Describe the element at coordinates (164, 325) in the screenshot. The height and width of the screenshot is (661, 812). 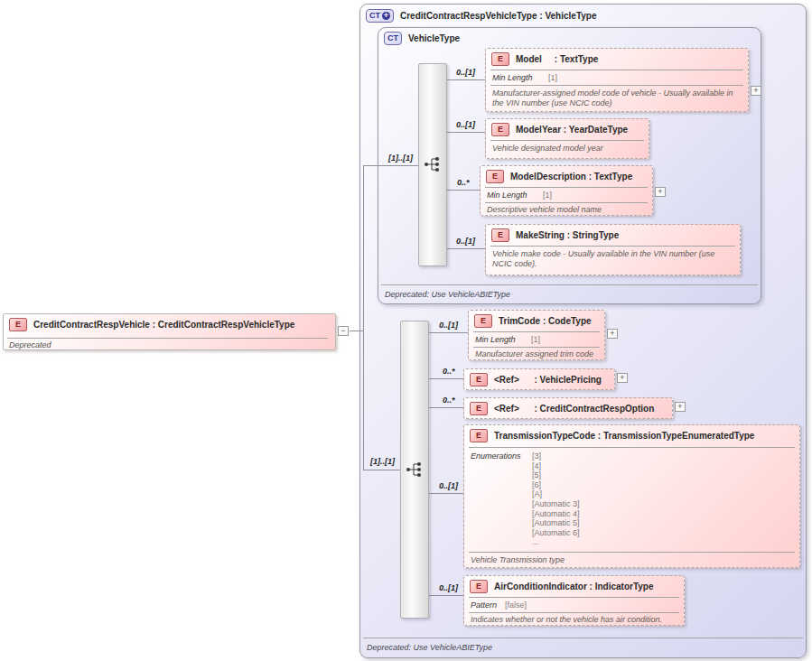
I see `root-element-title: CreditContractRespVehicle` at that location.